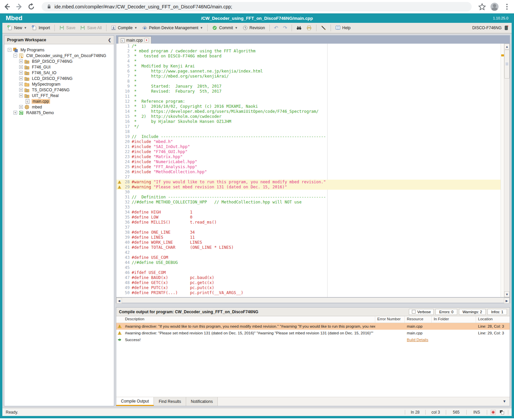 This screenshot has height=420, width=514. What do you see at coordinates (505, 401) in the screenshot?
I see `collapse-output-icon: ▼` at bounding box center [505, 401].